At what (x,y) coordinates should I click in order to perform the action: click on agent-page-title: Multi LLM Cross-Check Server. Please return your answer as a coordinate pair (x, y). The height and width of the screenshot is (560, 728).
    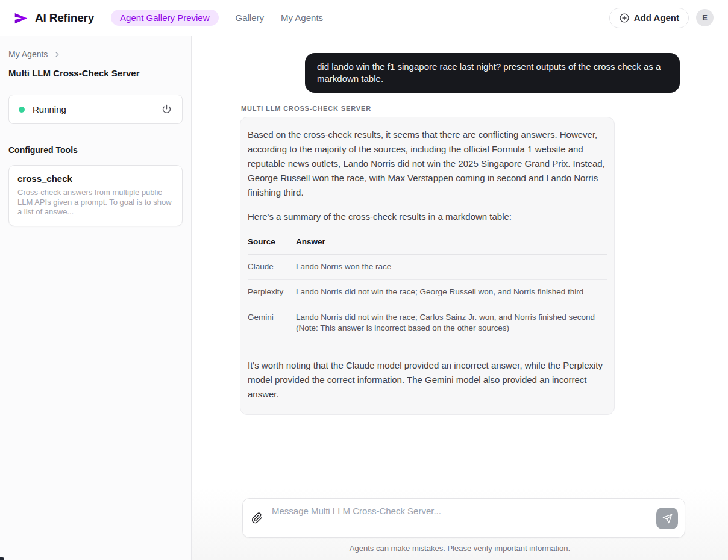
    Looking at the image, I should click on (95, 73).